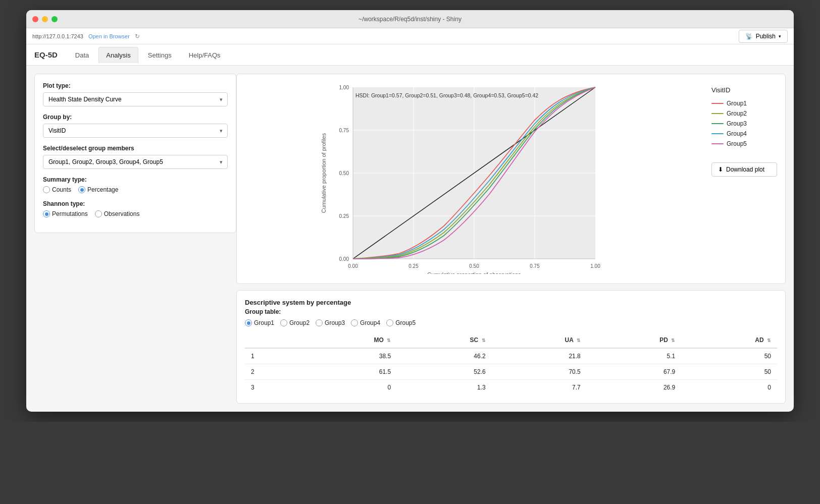 The image size is (820, 504). What do you see at coordinates (737, 144) in the screenshot?
I see `legend-group5-label: Group5` at bounding box center [737, 144].